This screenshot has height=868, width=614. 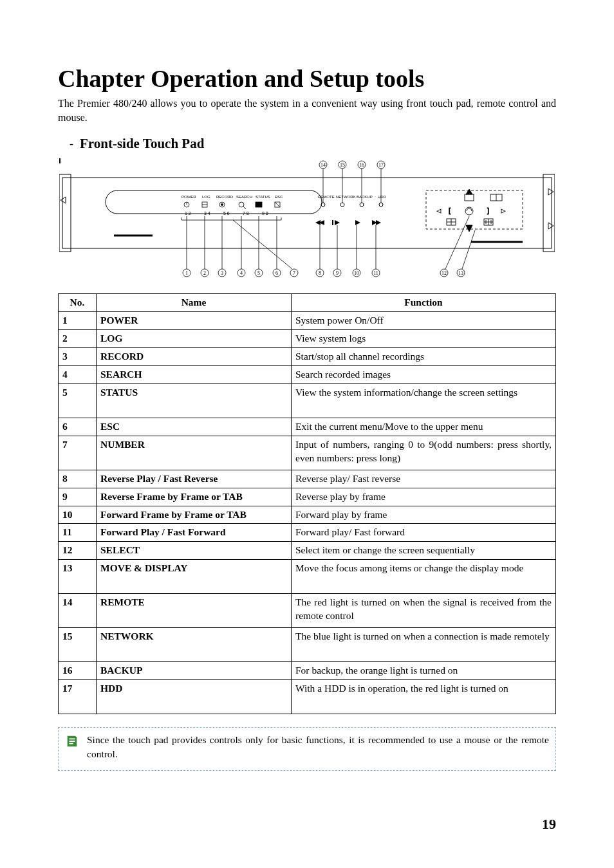 What do you see at coordinates (189, 197) in the screenshot?
I see `svg-text: POWER` at bounding box center [189, 197].